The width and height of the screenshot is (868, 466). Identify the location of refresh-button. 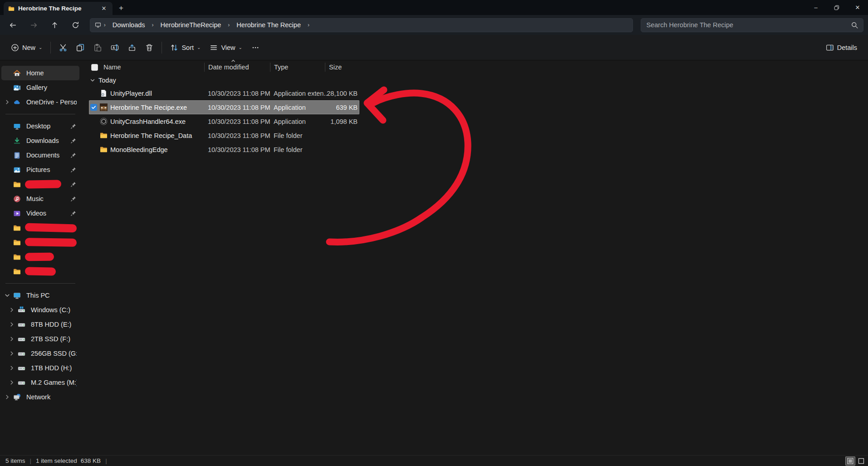
(76, 25).